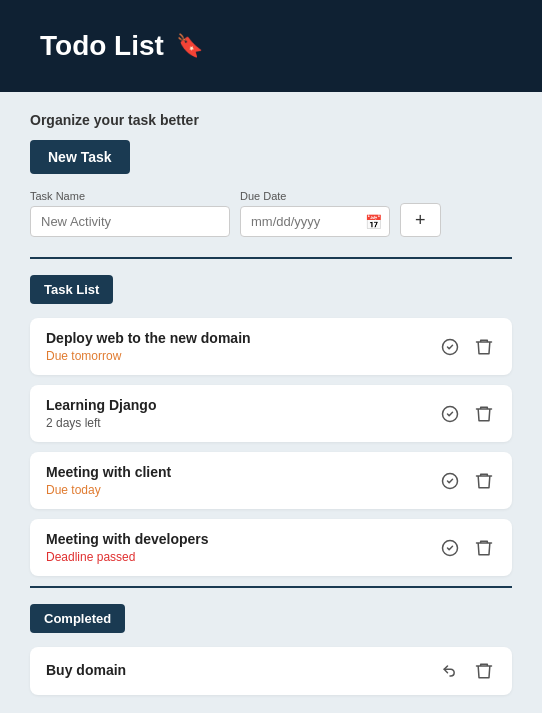 The width and height of the screenshot is (542, 713). I want to click on task-name-label: Task Name, so click(130, 196).